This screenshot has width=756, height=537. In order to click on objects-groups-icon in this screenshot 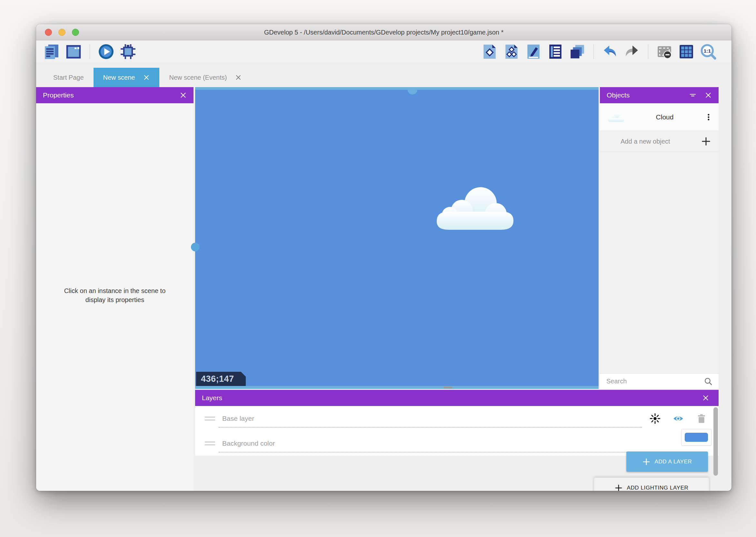, I will do `click(511, 52)`.